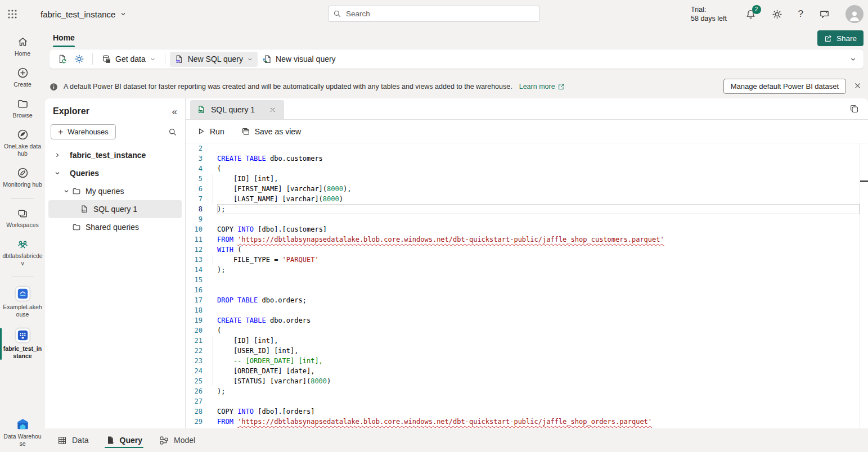 This screenshot has height=452, width=868. What do you see at coordinates (57, 155) in the screenshot?
I see `chevron-right-icon` at bounding box center [57, 155].